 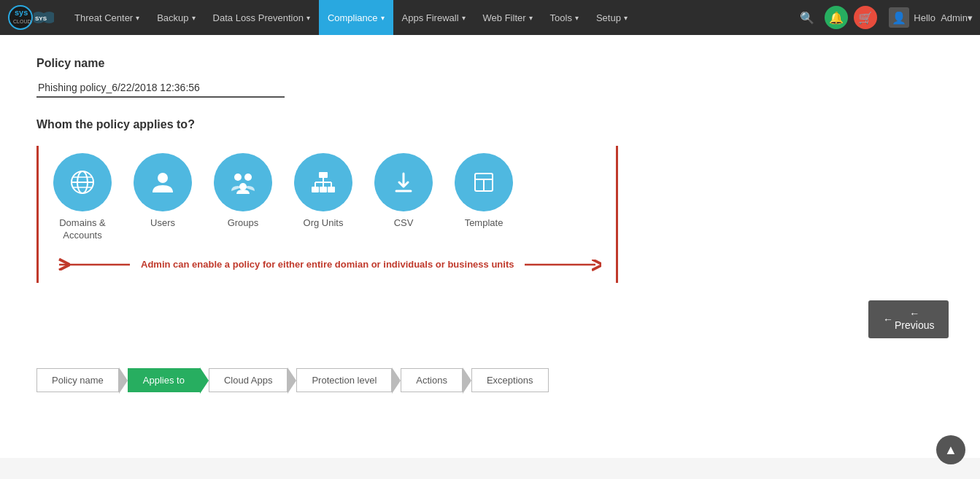 I want to click on nav-setup: Setup ▾, so click(x=611, y=17).